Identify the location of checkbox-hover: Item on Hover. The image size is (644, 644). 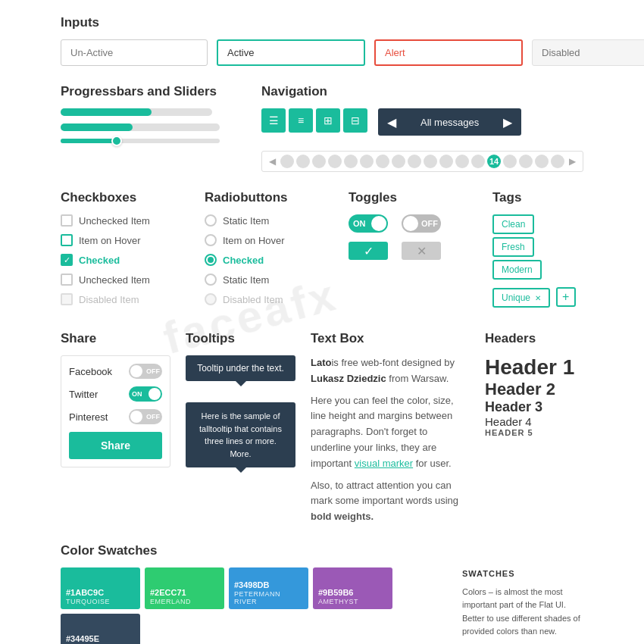
(121, 240).